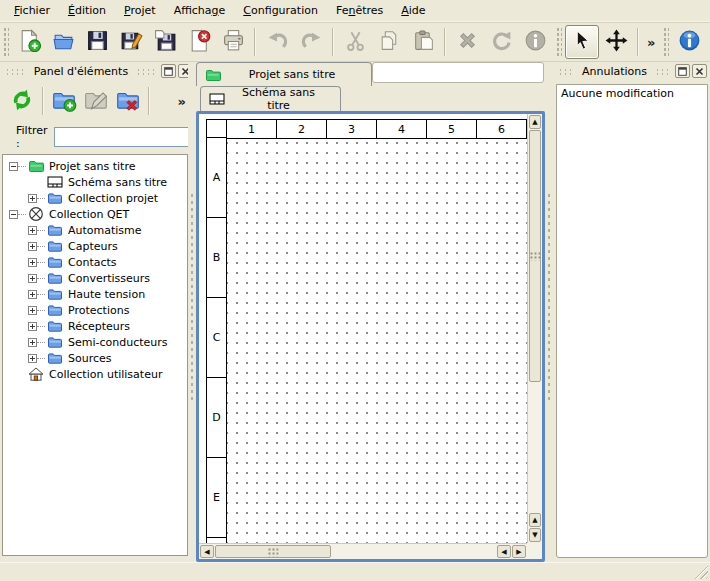 This screenshot has width=710, height=581. I want to click on tree-item-sources: Sources, so click(95, 358).